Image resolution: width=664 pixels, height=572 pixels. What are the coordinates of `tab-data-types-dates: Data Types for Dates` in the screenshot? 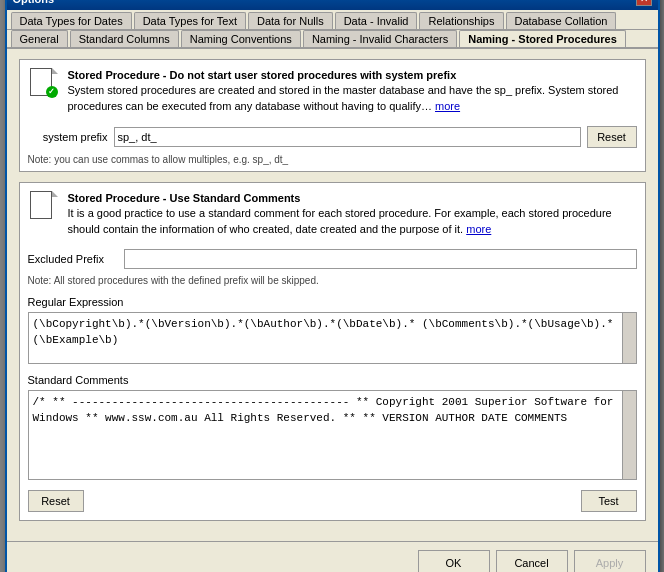 It's located at (72, 20).